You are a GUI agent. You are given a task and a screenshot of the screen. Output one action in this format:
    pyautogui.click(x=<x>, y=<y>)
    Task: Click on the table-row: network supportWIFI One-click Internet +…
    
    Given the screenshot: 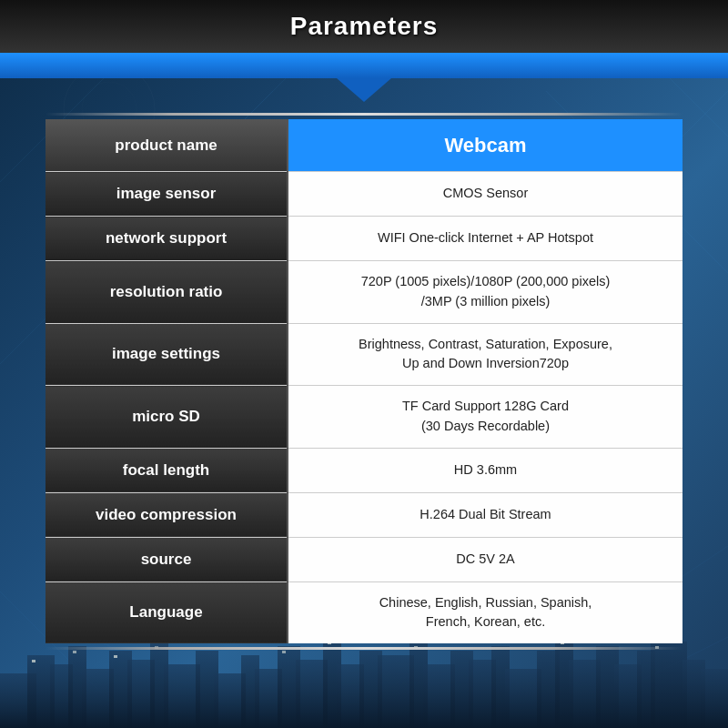 What is the action you would take?
    pyautogui.click(x=364, y=238)
    